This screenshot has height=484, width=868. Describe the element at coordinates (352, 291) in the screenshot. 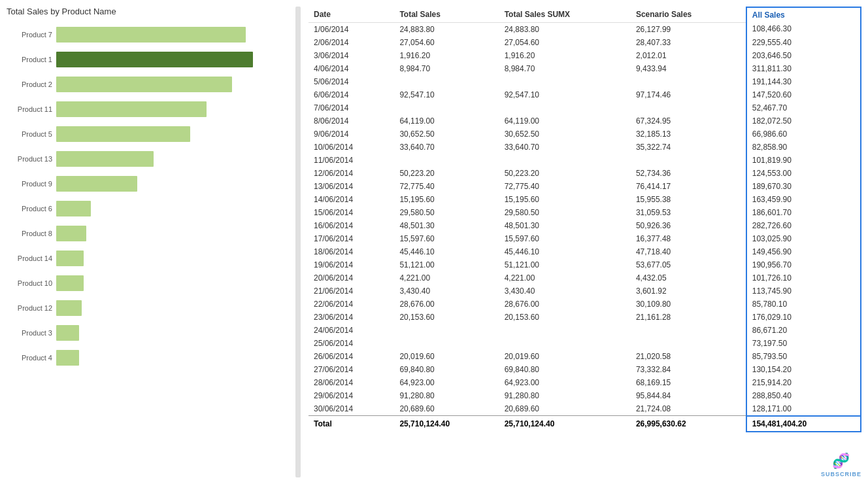

I see `cell-date: 21/06/2014` at that location.